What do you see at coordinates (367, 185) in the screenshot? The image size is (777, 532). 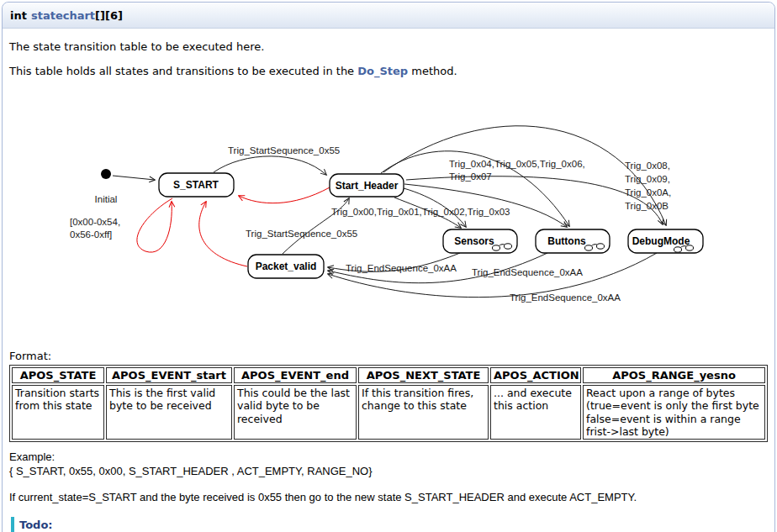 I see `state-start-header: Start_Header` at bounding box center [367, 185].